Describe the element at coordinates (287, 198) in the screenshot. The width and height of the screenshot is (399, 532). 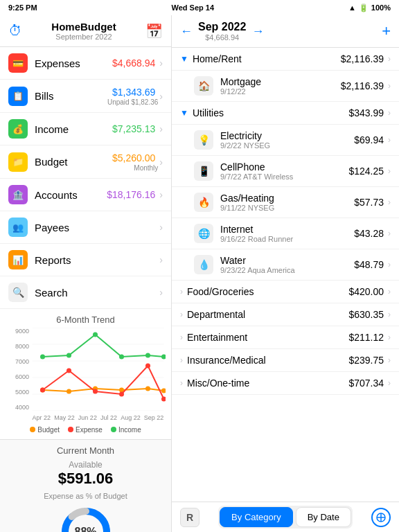
I see `gas-name: Gas/Heating` at that location.